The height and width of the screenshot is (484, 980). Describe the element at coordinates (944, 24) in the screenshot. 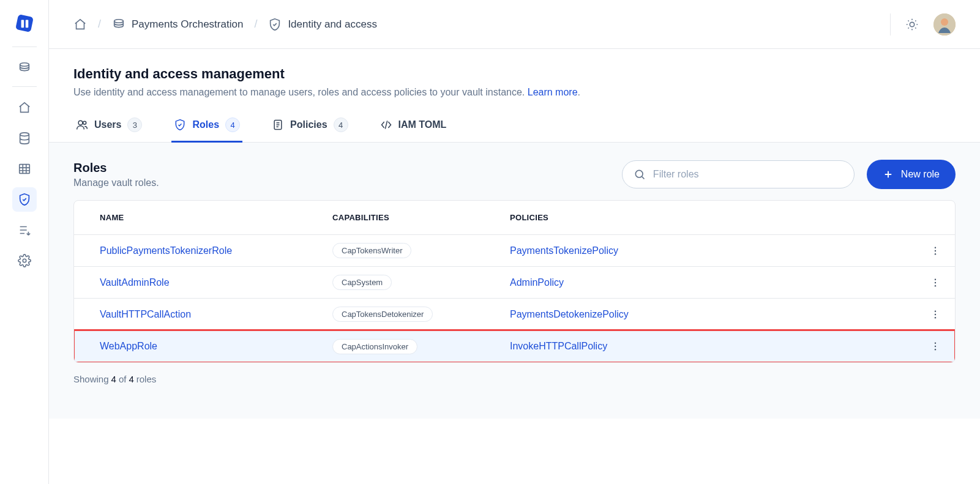

I see `user-avatar` at that location.